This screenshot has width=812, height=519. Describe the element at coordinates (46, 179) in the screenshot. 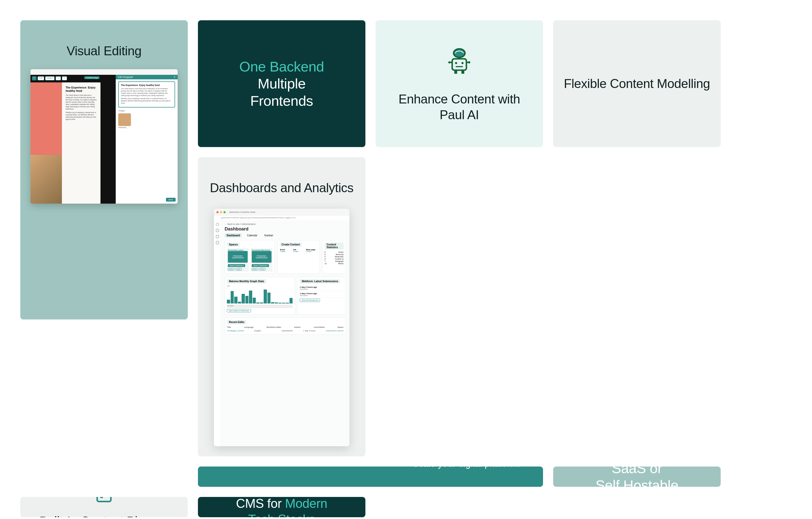

I see `food-image` at that location.